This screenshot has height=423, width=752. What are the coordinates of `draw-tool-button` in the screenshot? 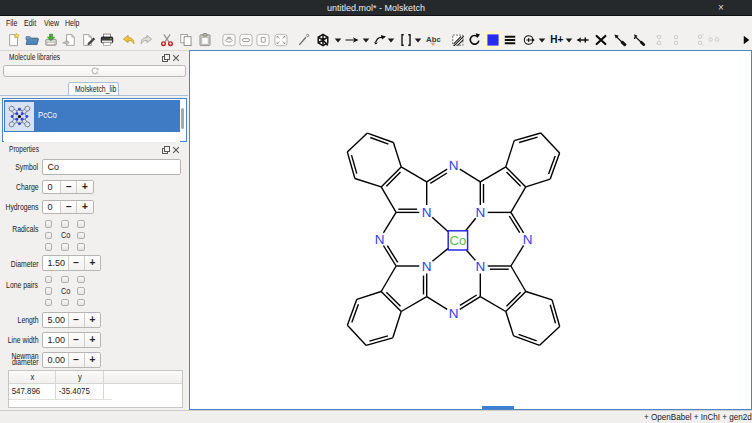 It's located at (304, 40).